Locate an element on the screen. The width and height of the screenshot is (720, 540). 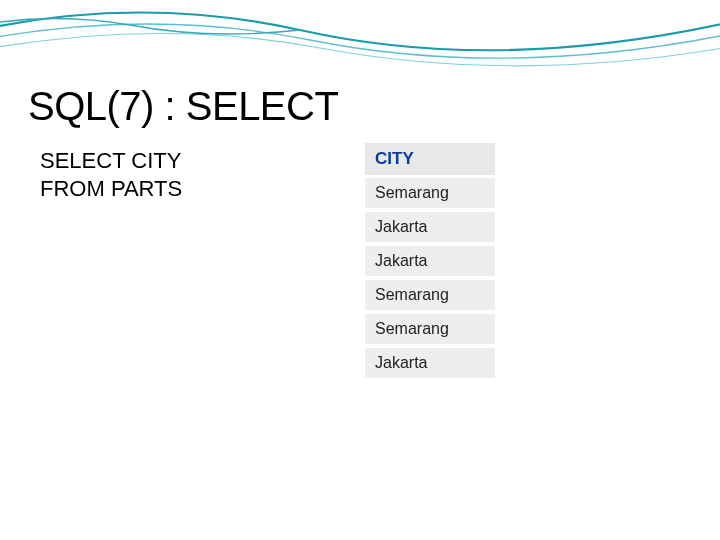
sql-line-1: SELECT CITY is located at coordinates (202, 161).